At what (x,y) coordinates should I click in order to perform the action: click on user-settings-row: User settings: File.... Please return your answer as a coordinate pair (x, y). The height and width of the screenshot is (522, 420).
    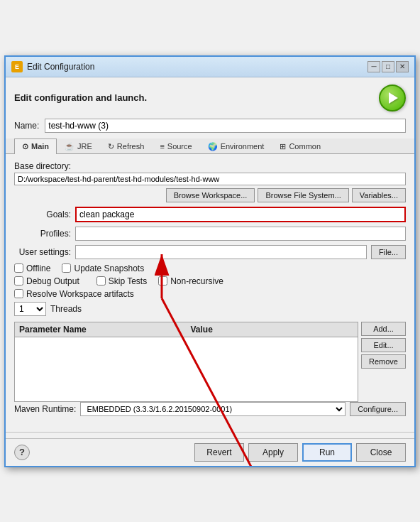
    Looking at the image, I should click on (210, 252).